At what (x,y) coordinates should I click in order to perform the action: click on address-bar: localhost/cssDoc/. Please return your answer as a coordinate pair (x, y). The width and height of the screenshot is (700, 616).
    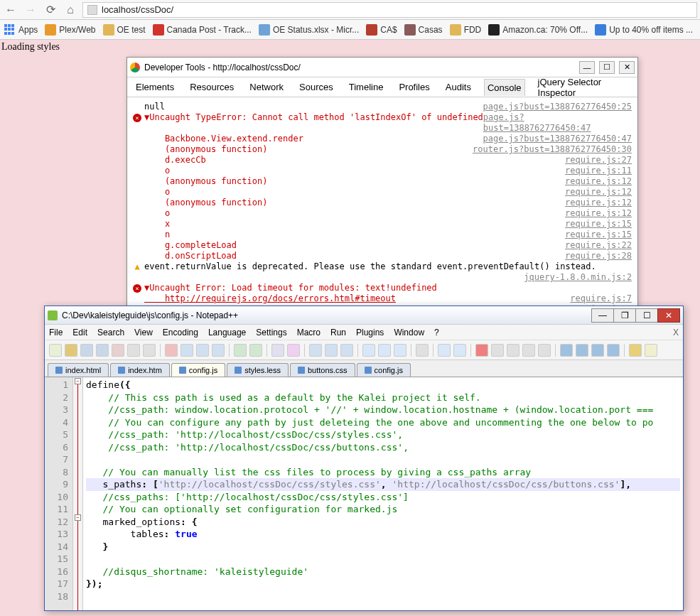
    Looking at the image, I should click on (389, 10).